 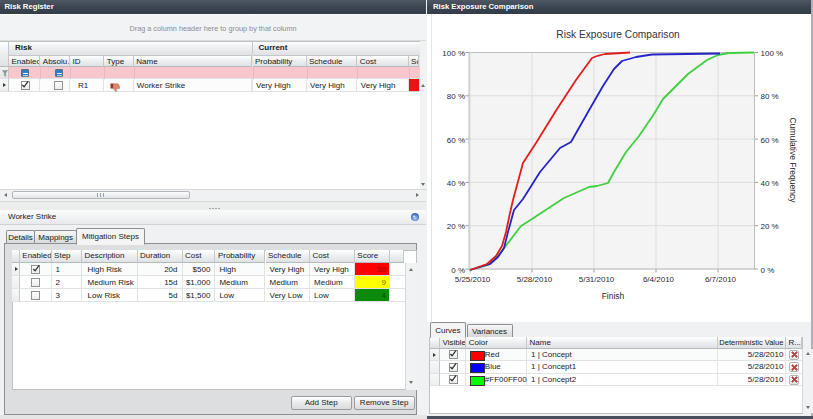 I want to click on svg-text: 5/31/2010, so click(x=597, y=280).